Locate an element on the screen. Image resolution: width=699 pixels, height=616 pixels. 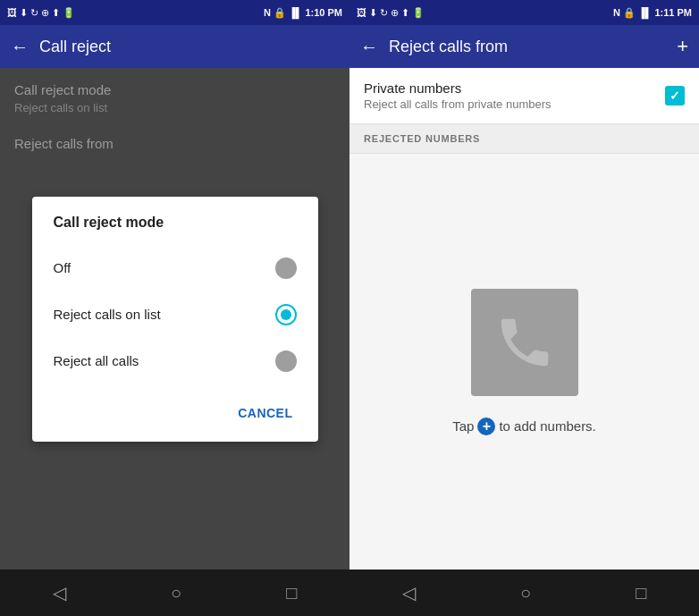
add-number-button: + is located at coordinates (683, 46).